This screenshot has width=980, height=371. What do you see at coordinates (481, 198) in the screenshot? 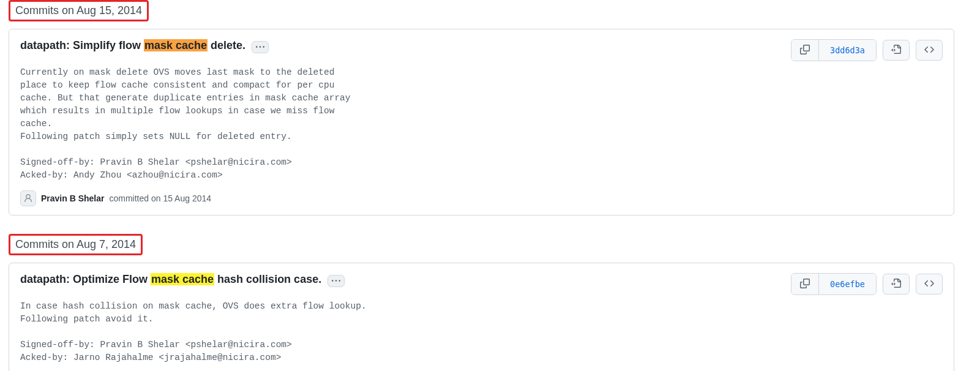
I see `commit-meta: Pravin B Shelarcommitted on 15 Aug 2014` at bounding box center [481, 198].